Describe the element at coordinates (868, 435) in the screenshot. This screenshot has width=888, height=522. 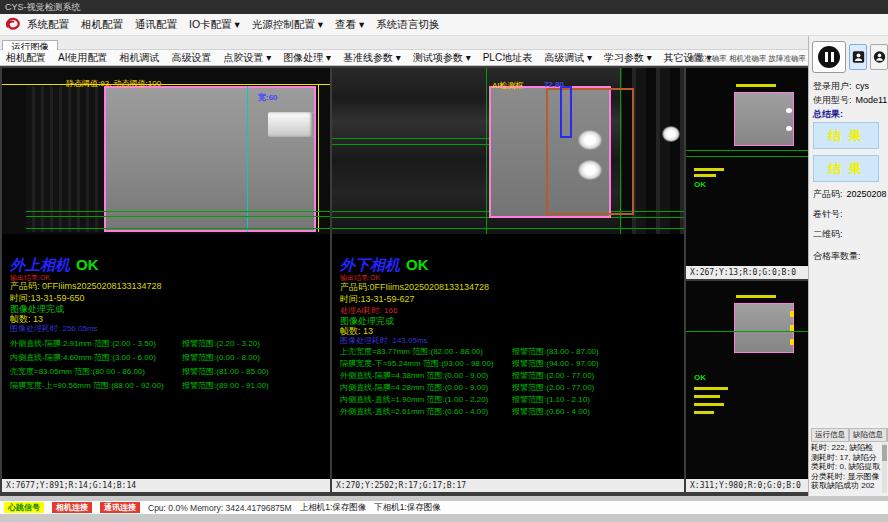
I see `info-tab: 缺陷信息` at that location.